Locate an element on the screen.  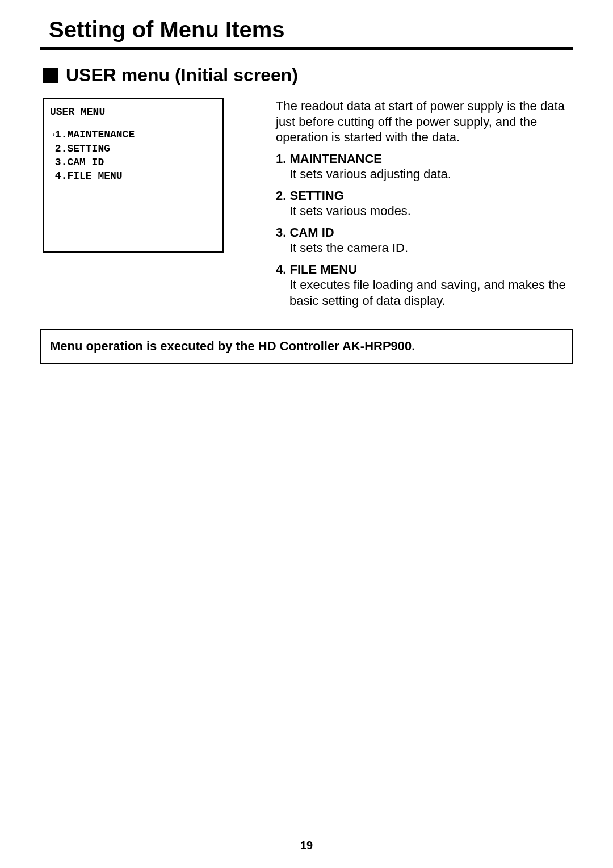
description-title: FILE MENU is located at coordinates (324, 270).